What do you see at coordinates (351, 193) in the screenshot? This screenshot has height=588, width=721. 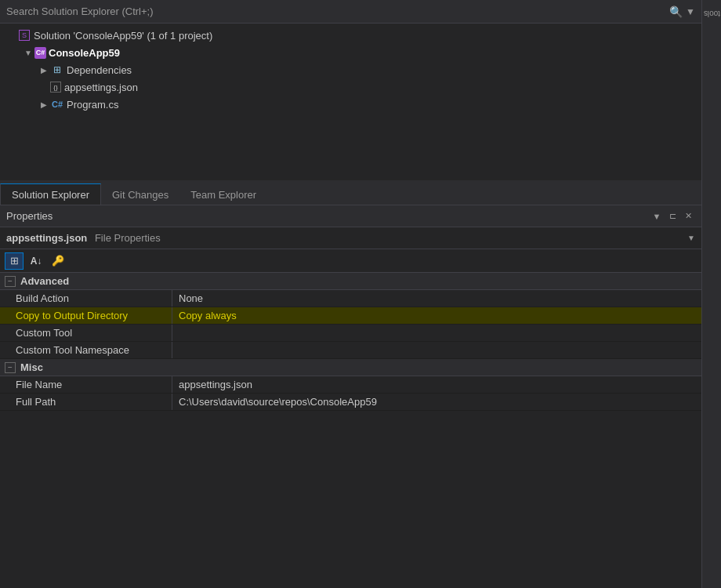 I see `tab-bar: Solution Explorer Git Changes Team Explo…` at bounding box center [351, 193].